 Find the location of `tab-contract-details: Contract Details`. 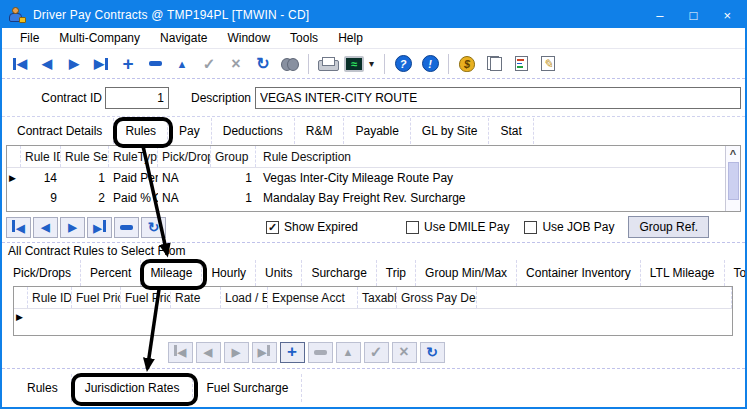

tab-contract-details: Contract Details is located at coordinates (60, 131).